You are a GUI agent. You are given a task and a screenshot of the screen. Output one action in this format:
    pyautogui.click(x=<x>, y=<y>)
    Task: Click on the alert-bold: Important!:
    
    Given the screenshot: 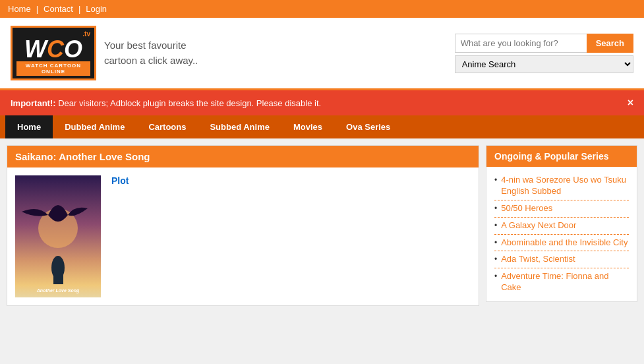 What is the action you would take?
    pyautogui.click(x=33, y=103)
    